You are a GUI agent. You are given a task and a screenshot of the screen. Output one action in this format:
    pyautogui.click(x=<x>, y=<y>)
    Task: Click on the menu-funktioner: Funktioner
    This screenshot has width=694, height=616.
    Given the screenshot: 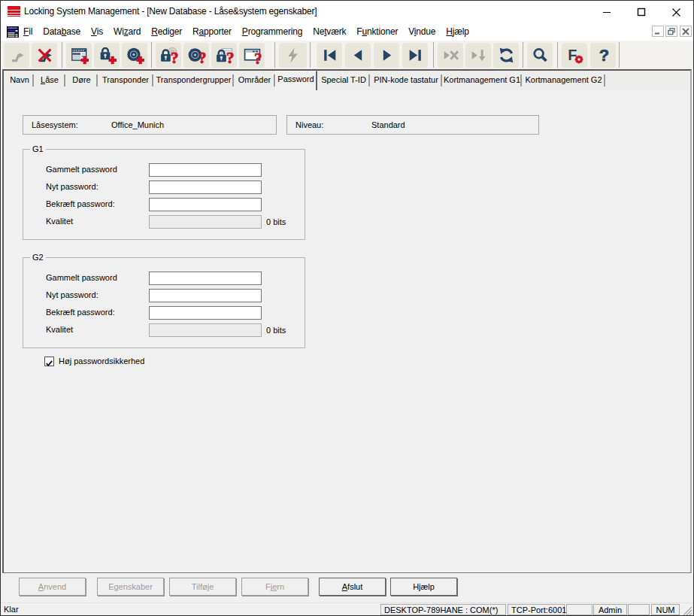 What is the action you would take?
    pyautogui.click(x=377, y=32)
    